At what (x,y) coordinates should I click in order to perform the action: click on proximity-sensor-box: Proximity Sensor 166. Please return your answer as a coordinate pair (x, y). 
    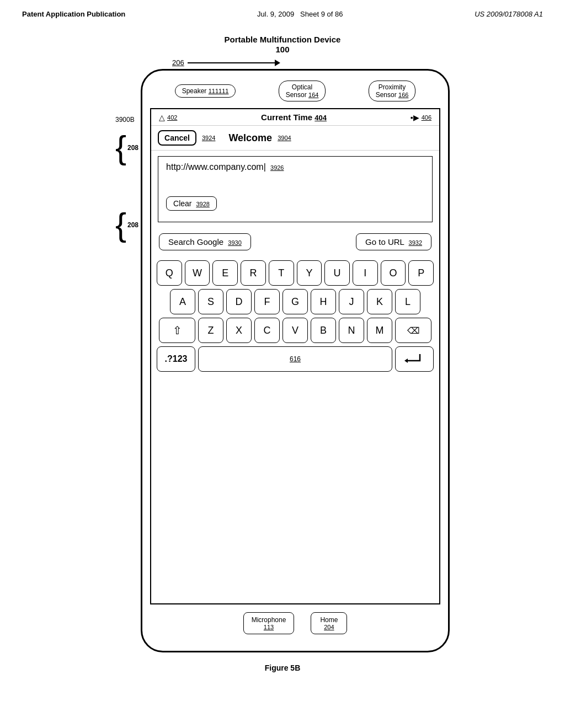
    Looking at the image, I should click on (392, 91).